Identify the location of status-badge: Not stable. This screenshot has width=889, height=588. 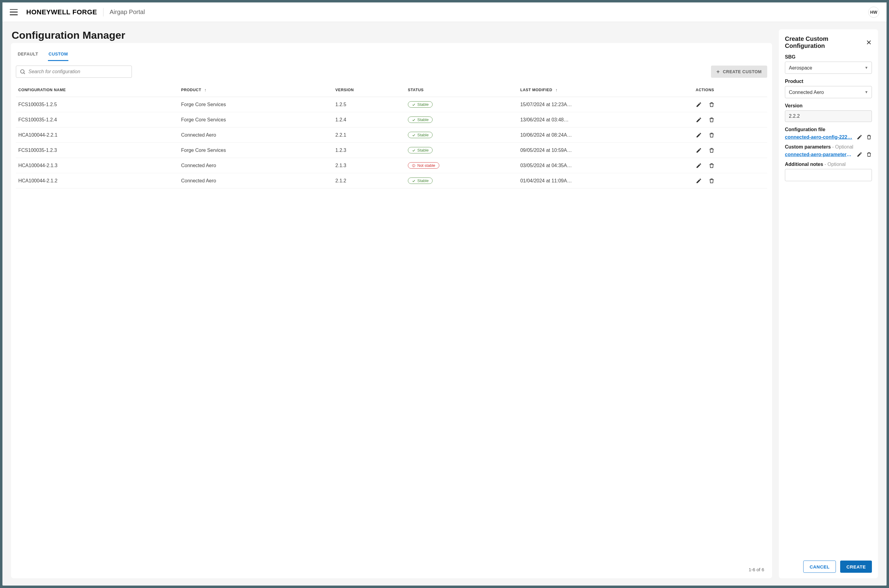
(424, 166).